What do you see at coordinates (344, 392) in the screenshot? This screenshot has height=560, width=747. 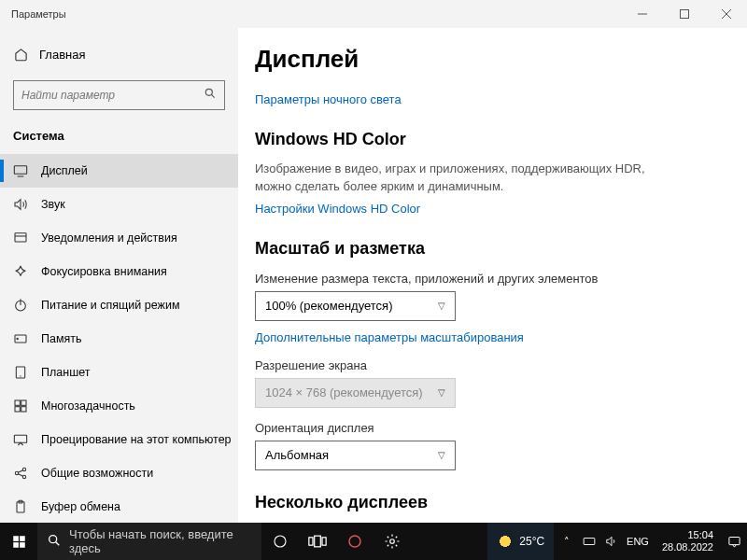 I see `resolution-value: 1024 × 768 (рекомендуется)` at bounding box center [344, 392].